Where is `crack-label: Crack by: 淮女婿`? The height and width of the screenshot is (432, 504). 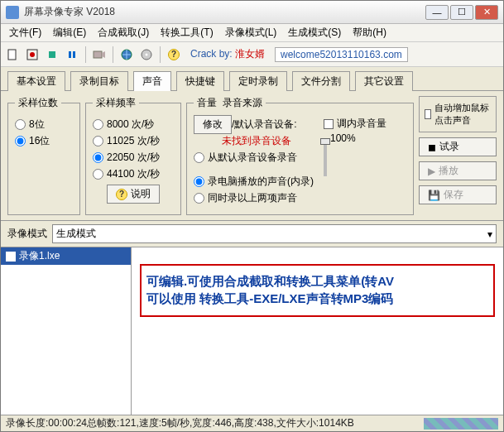
crack-label: Crack by: 淮女婿 is located at coordinates (228, 55).